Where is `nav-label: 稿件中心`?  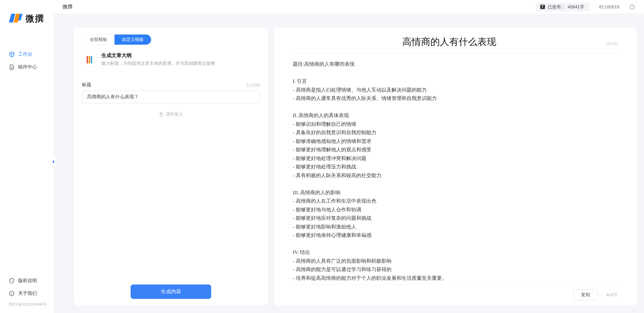 nav-label: 稿件中心 is located at coordinates (28, 67).